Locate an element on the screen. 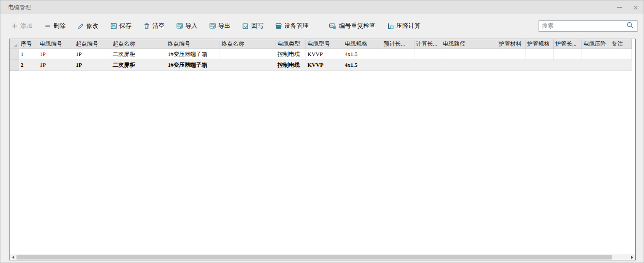 This screenshot has height=263, width=644. save-icon is located at coordinates (114, 26).